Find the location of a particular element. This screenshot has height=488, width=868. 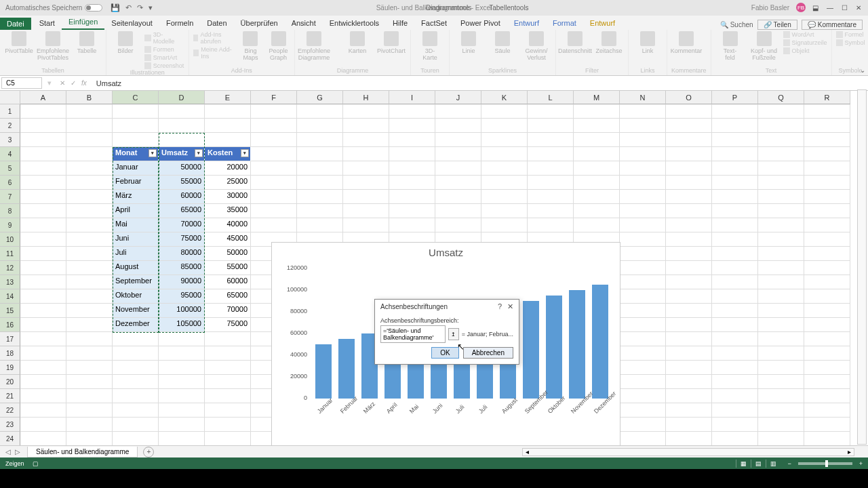

row-header: 12 is located at coordinates (10, 268).